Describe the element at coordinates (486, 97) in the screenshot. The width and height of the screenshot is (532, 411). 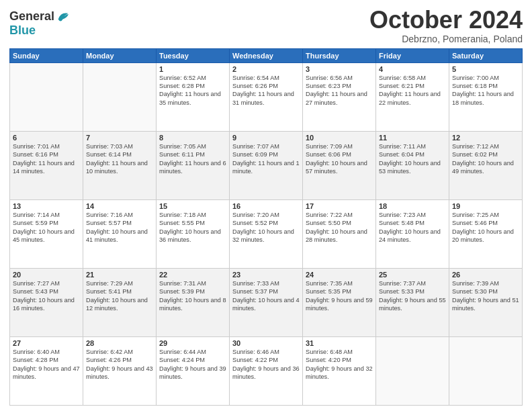
I see `calendar-cell: 5Sunrise: 7:00 AM Sunset: 6:18 PM Daylig…` at that location.